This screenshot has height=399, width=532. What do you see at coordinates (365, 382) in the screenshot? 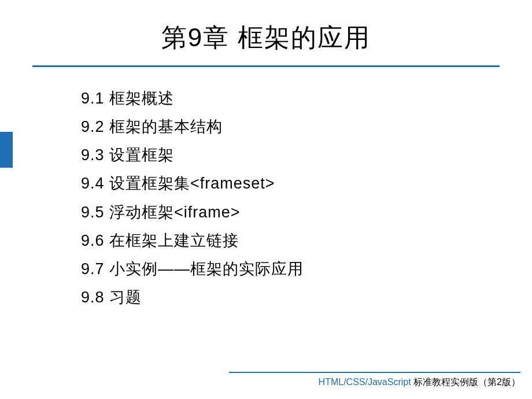
I see `footer-brand: HTML/CSS/JavaScript` at bounding box center [365, 382].